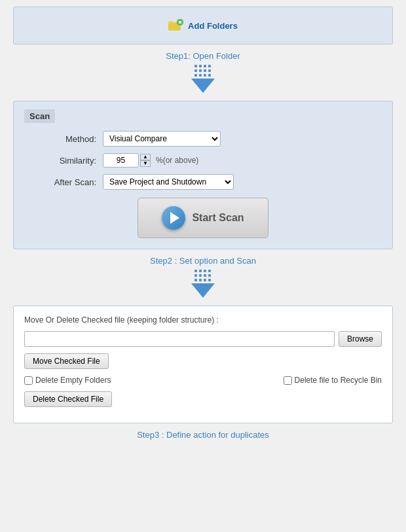 The width and height of the screenshot is (406, 532). I want to click on add-folder-icon, so click(176, 26).